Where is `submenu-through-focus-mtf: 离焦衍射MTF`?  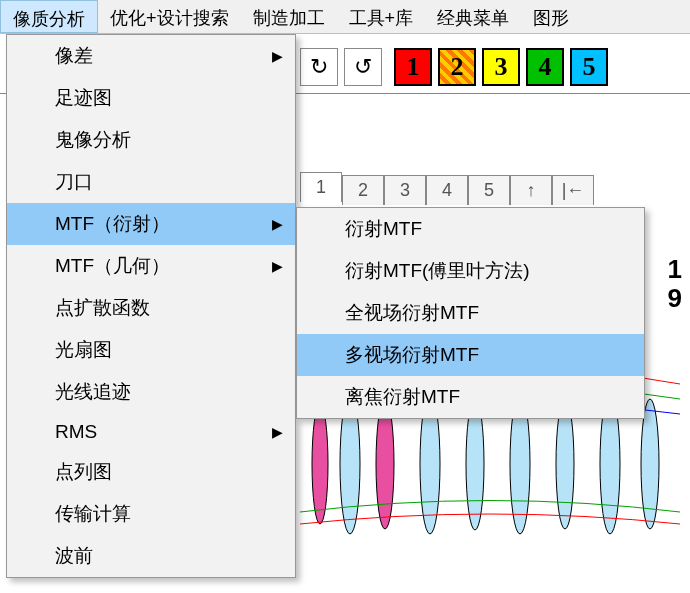
submenu-through-focus-mtf: 离焦衍射MTF is located at coordinates (470, 397).